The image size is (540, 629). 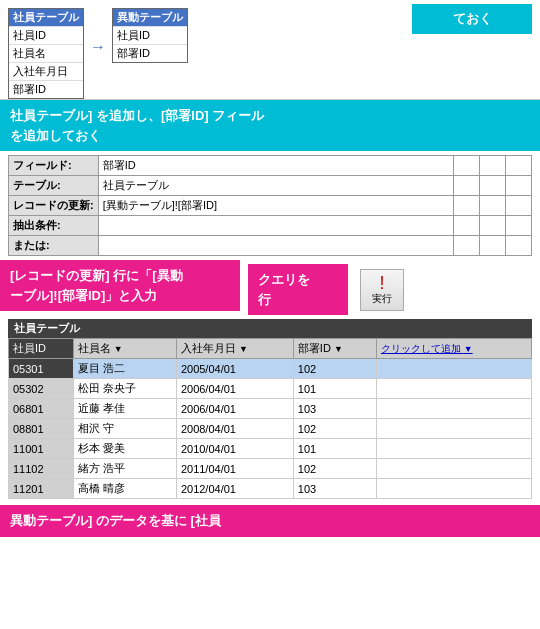 I want to click on table1-row3: 入社年月日, so click(x=46, y=71).